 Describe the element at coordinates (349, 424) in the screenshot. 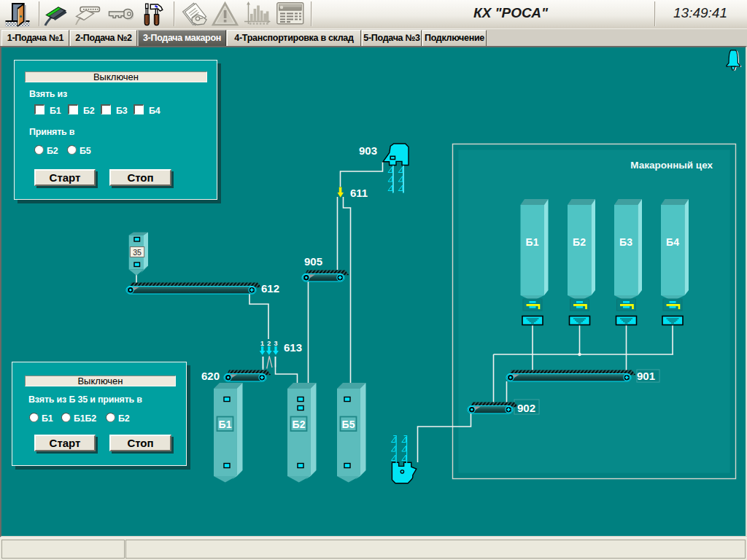

I see `svg-text: Б5` at that location.